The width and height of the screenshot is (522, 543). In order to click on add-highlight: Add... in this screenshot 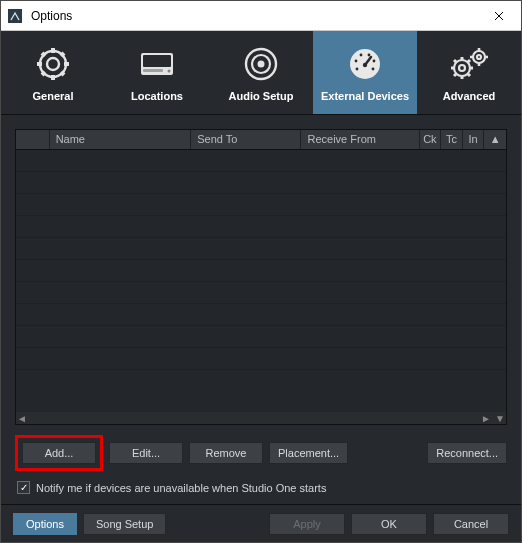, I will do `click(59, 453)`.